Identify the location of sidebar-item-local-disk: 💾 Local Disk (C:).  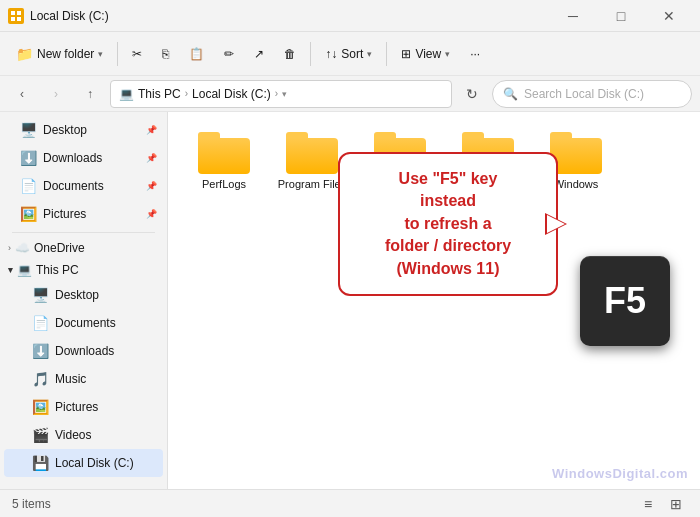
(84, 463).